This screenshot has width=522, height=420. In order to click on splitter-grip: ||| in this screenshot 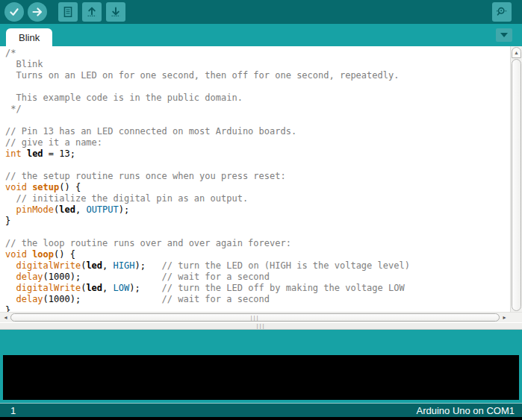, I will do `click(261, 326)`.